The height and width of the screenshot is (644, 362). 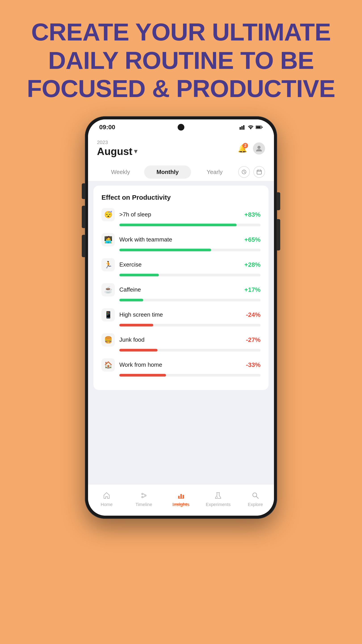 I want to click on status-bar: 09:00, so click(x=181, y=127).